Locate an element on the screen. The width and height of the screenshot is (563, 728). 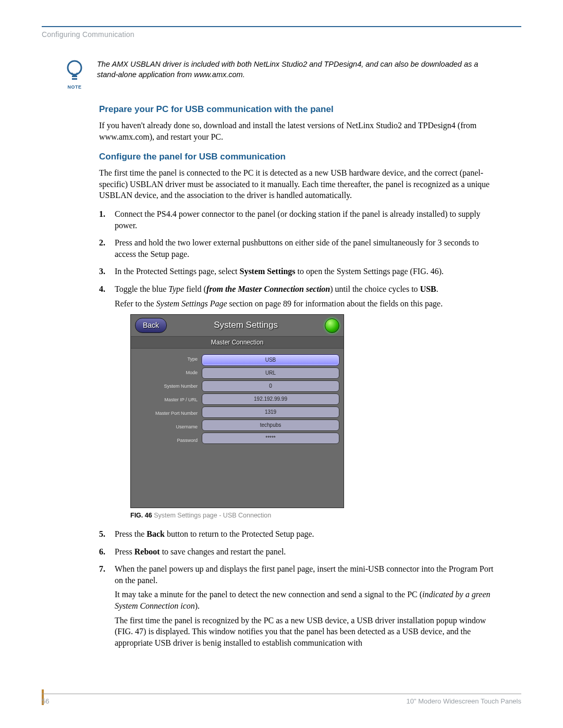
note-block: NOTE The AMX USBLAN driver is included w… is located at coordinates (282, 75).